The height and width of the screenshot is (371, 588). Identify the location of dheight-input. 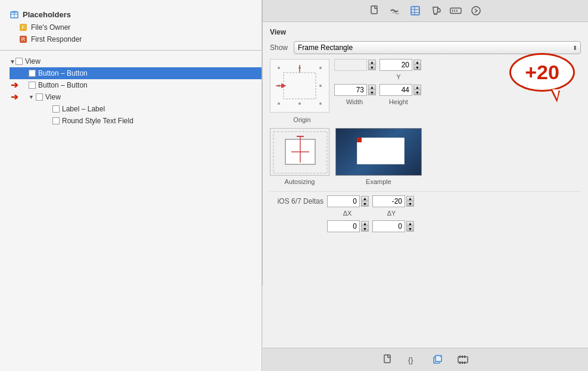
(388, 226).